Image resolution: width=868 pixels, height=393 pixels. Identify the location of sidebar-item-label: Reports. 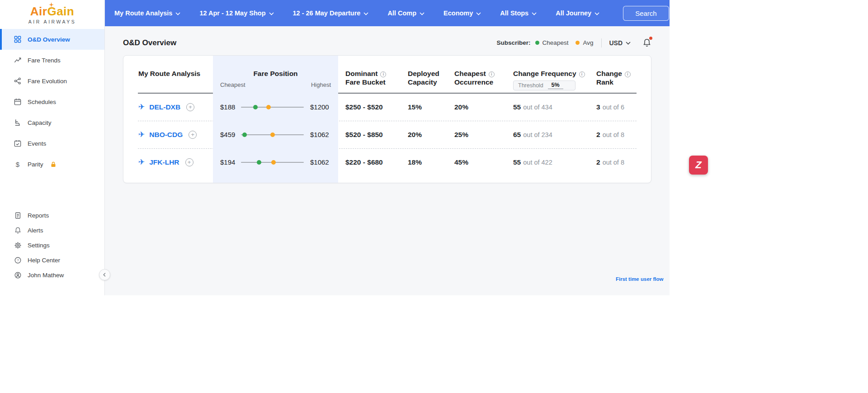
(38, 215).